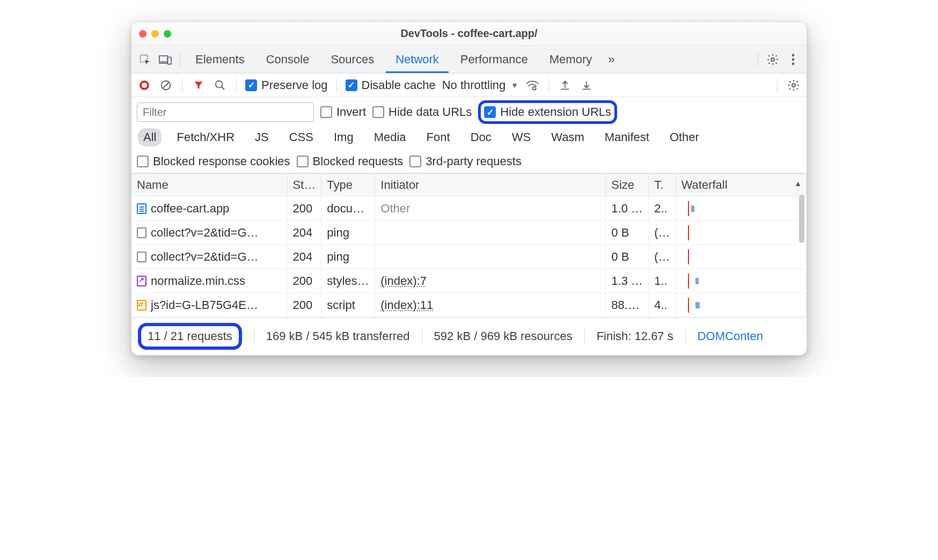  I want to click on col-header-waterfall: Waterfall▲, so click(741, 186).